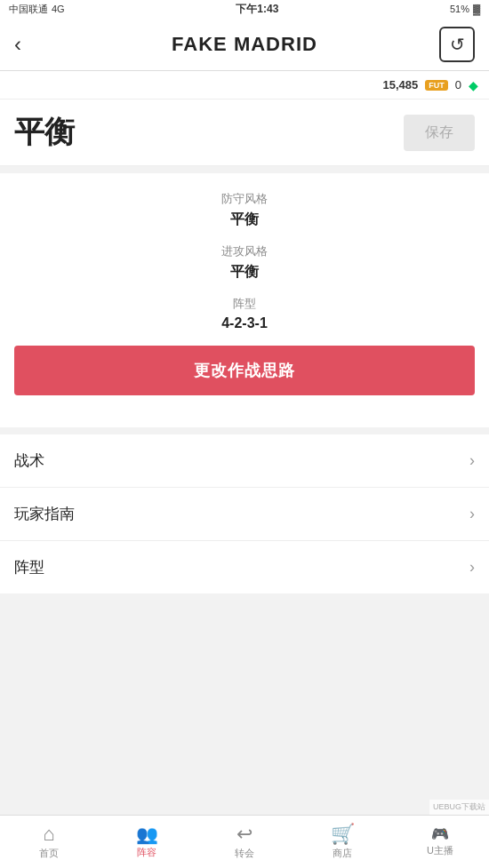  What do you see at coordinates (244, 841) in the screenshot?
I see `tab-bar: ⌂ 首页 👥 阵容 ↩ 转会 🛒 商店 🎮 U主播` at bounding box center [244, 841].